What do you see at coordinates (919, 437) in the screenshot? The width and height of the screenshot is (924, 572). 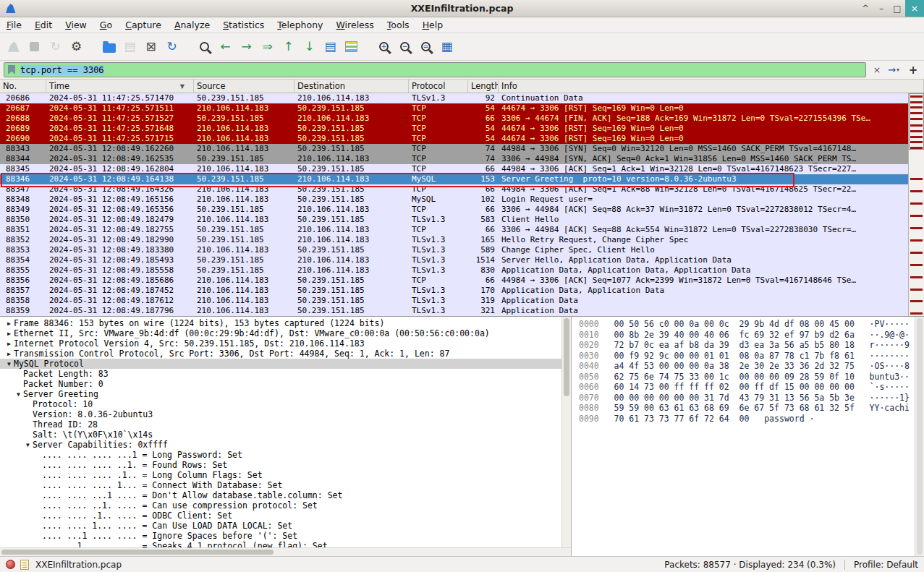 I see `hex-vertical-scrollbar` at bounding box center [919, 437].